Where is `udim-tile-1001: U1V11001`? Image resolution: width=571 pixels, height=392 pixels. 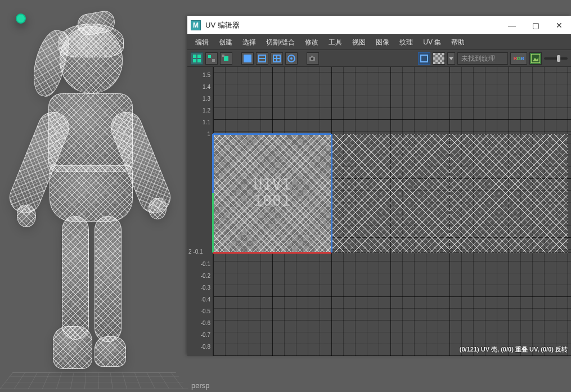
udim-tile-1001: U1V11001 is located at coordinates (272, 193).